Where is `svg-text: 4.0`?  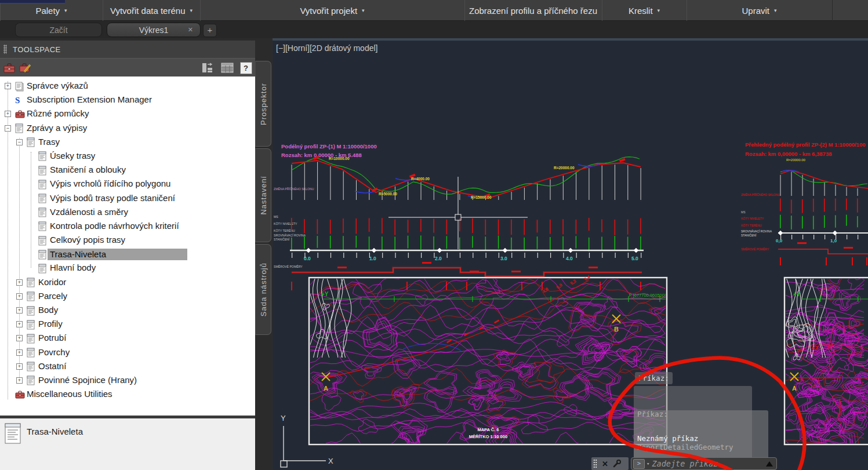 svg-text: 4.0 is located at coordinates (569, 258).